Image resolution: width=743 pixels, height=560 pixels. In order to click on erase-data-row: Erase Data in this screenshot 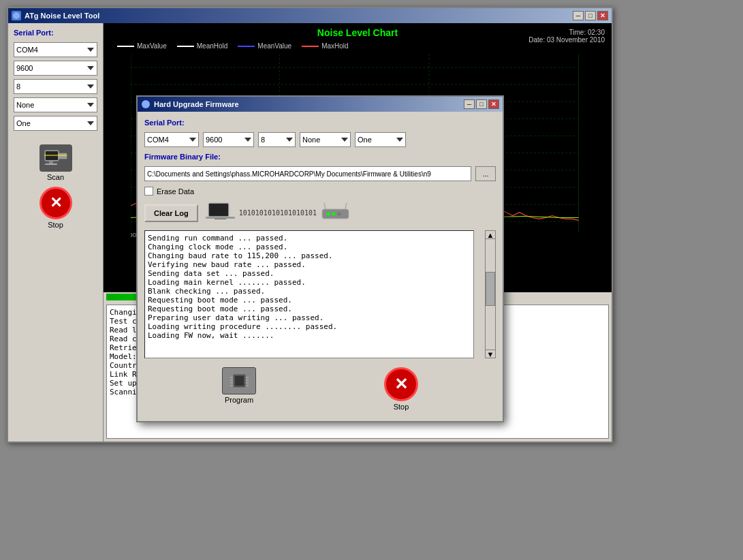, I will do `click(320, 191)`.